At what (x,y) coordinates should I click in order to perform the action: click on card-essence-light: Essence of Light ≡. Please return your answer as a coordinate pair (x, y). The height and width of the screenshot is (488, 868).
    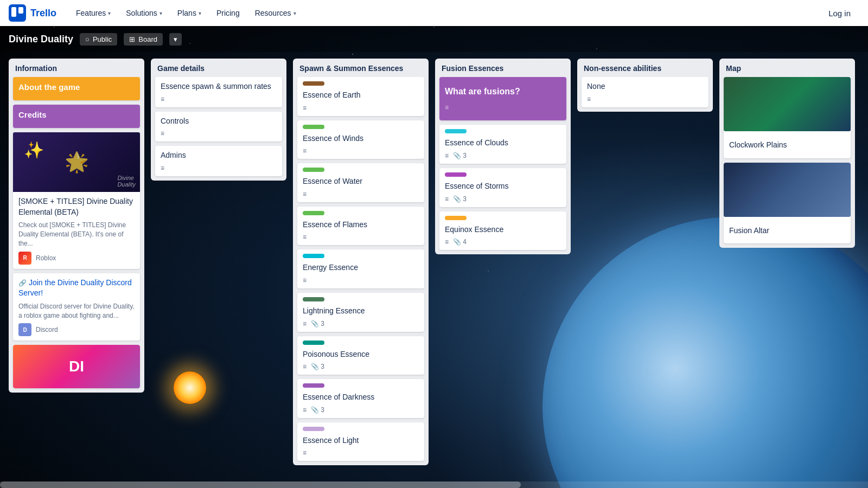
    Looking at the image, I should click on (361, 442).